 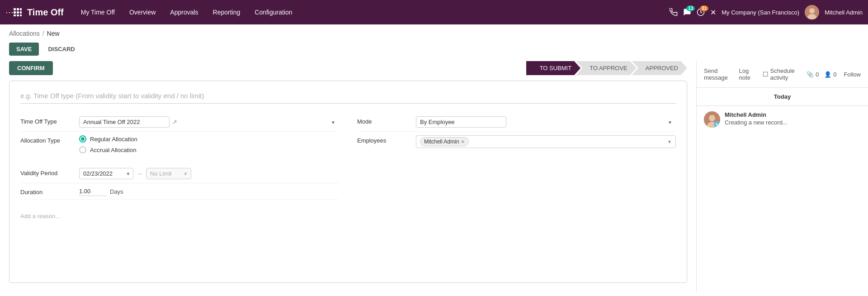 What do you see at coordinates (209, 122) in the screenshot?
I see `time-off-type-field: Annual Time Off 2022 ▼ ↗` at bounding box center [209, 122].